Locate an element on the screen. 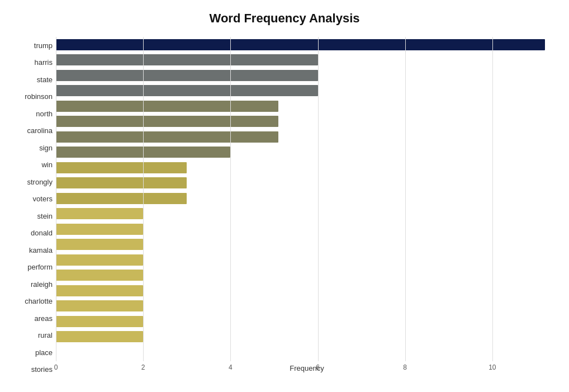  y-label: strongly is located at coordinates (32, 182).